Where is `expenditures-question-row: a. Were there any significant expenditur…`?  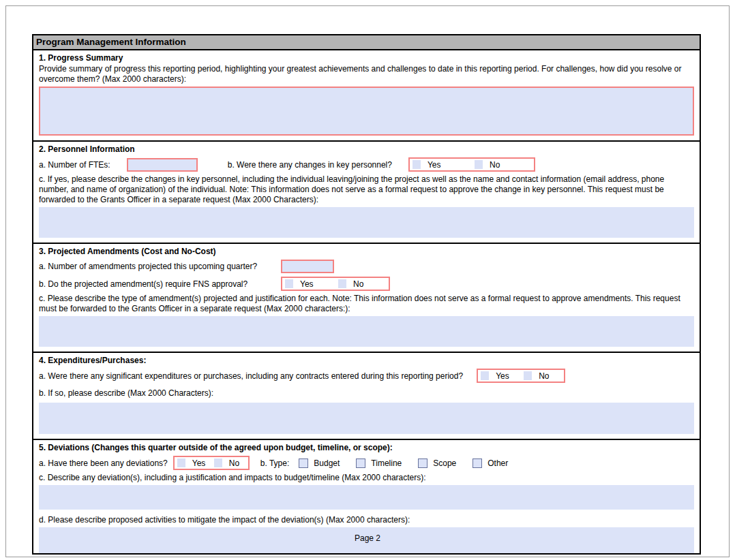
expenditures-question-row: a. Were there any significant expenditur… is located at coordinates (367, 376).